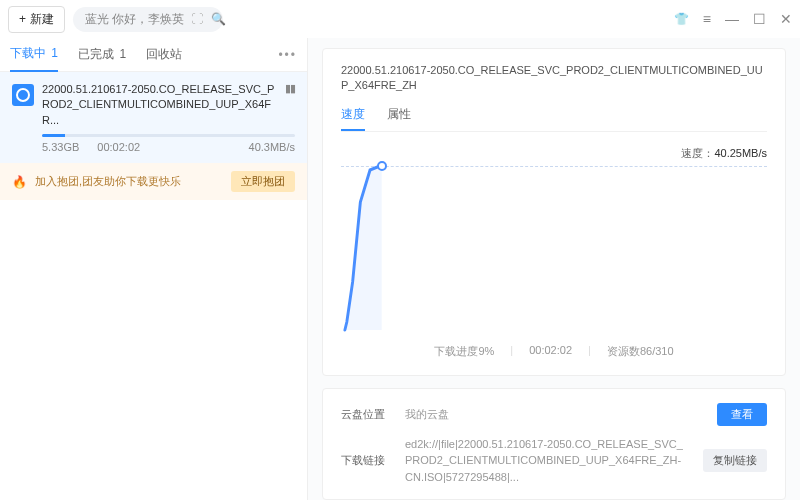  Describe the element at coordinates (263, 182) in the screenshot. I see `promo-button: 立即抱团` at that location.